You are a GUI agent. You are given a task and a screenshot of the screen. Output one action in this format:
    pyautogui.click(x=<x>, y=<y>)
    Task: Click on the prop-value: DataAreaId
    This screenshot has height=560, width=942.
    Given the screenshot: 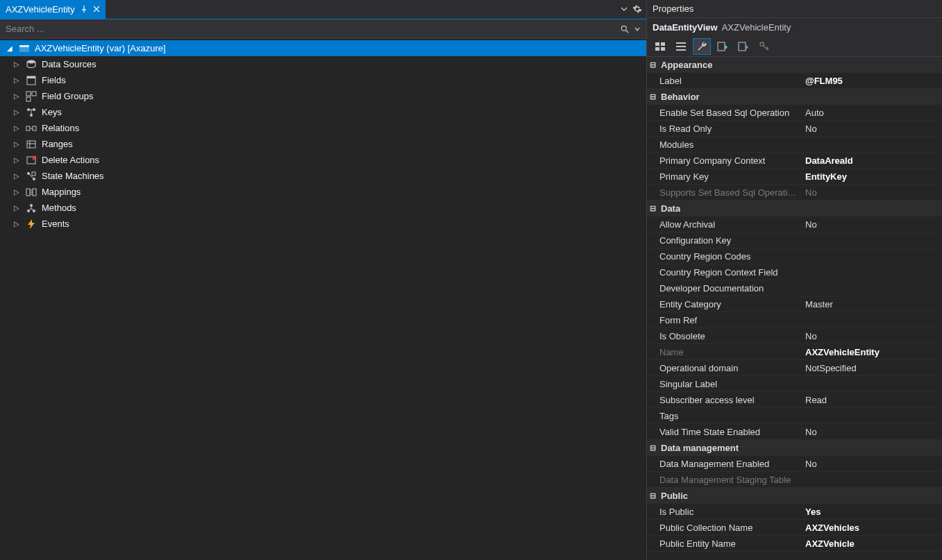 What is the action you would take?
    pyautogui.click(x=872, y=161)
    